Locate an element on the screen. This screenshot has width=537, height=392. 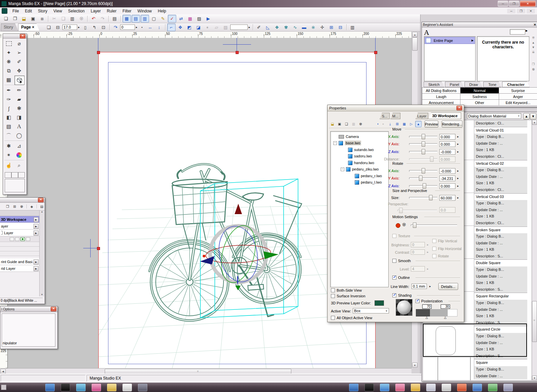
tool-text: A is located at coordinates (19, 127).